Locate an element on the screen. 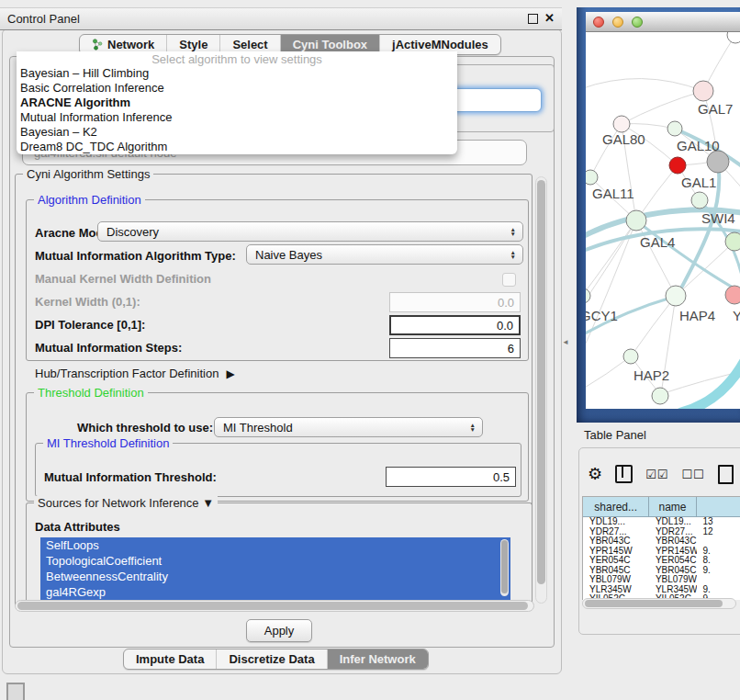 The image size is (740, 700). table-cell: 9. is located at coordinates (718, 590).